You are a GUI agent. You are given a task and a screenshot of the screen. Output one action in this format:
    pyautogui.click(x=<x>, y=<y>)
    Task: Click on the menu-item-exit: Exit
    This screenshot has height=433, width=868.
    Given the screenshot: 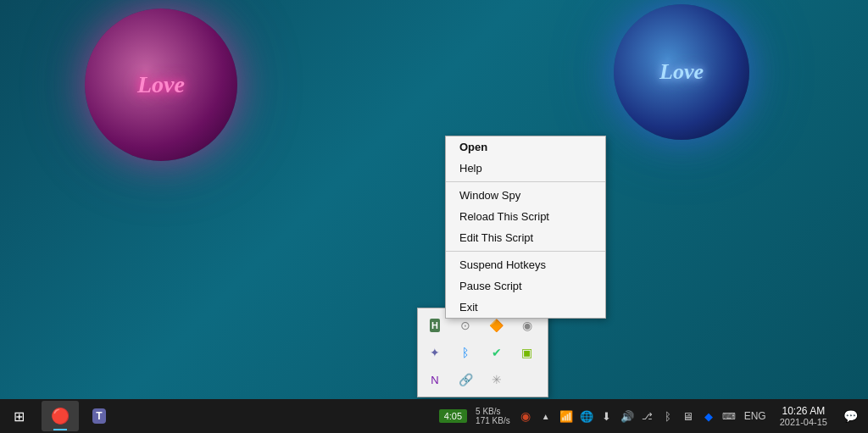 What is the action you would take?
    pyautogui.click(x=526, y=307)
    